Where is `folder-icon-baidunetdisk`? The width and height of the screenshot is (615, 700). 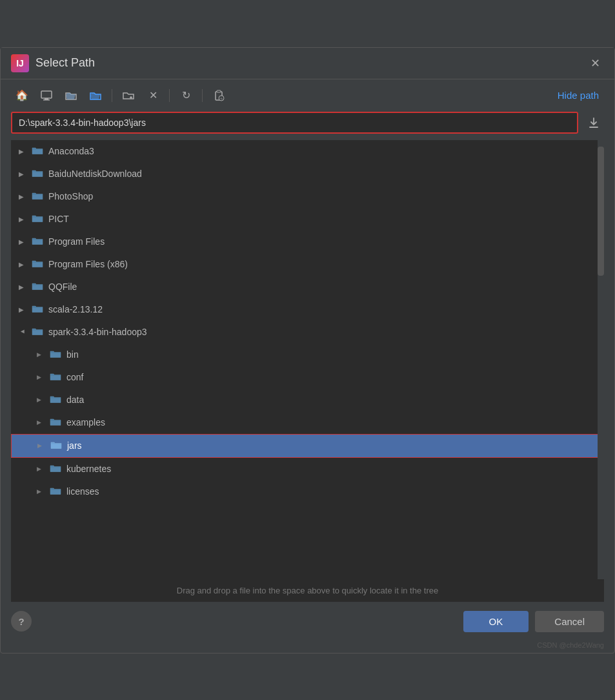
folder-icon-baidunetdisk is located at coordinates (37, 174).